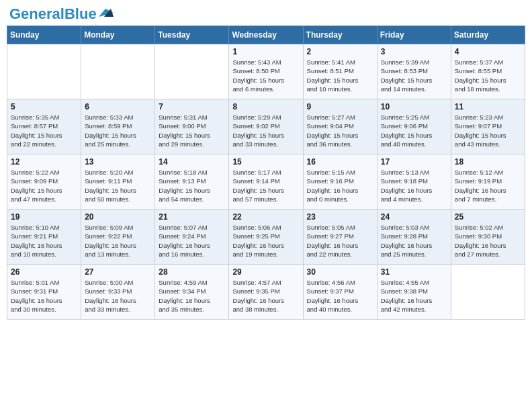 The width and height of the screenshot is (532, 411). What do you see at coordinates (53, 14) in the screenshot?
I see `logo-text: GeneralBlue` at bounding box center [53, 14].